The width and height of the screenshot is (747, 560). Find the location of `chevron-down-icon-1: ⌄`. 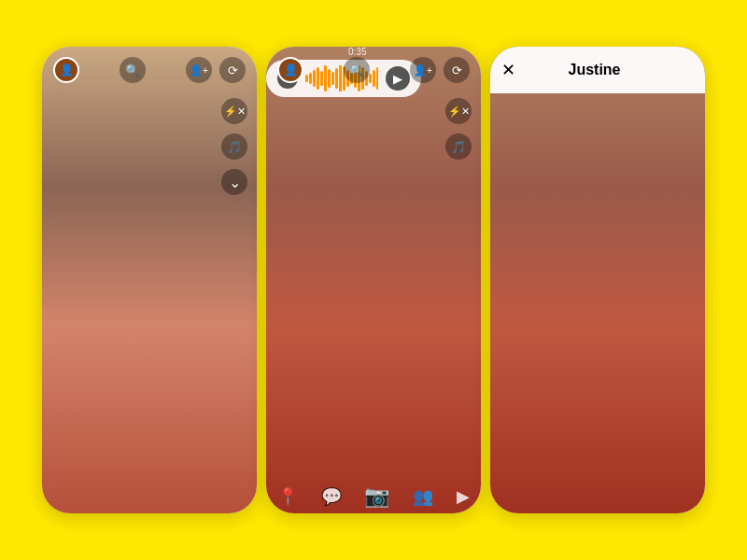

chevron-down-icon-1: ⌄ is located at coordinates (234, 182).